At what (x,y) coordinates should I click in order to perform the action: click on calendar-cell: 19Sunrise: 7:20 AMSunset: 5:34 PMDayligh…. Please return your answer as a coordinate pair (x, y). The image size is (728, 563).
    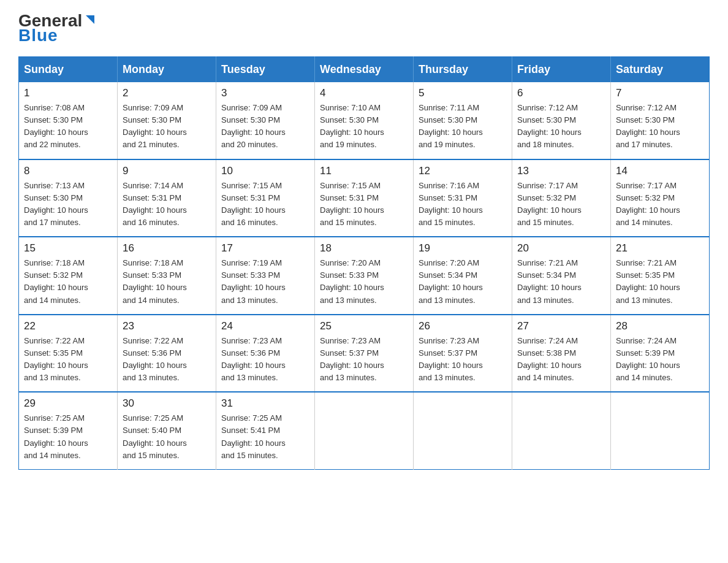
    Looking at the image, I should click on (463, 276).